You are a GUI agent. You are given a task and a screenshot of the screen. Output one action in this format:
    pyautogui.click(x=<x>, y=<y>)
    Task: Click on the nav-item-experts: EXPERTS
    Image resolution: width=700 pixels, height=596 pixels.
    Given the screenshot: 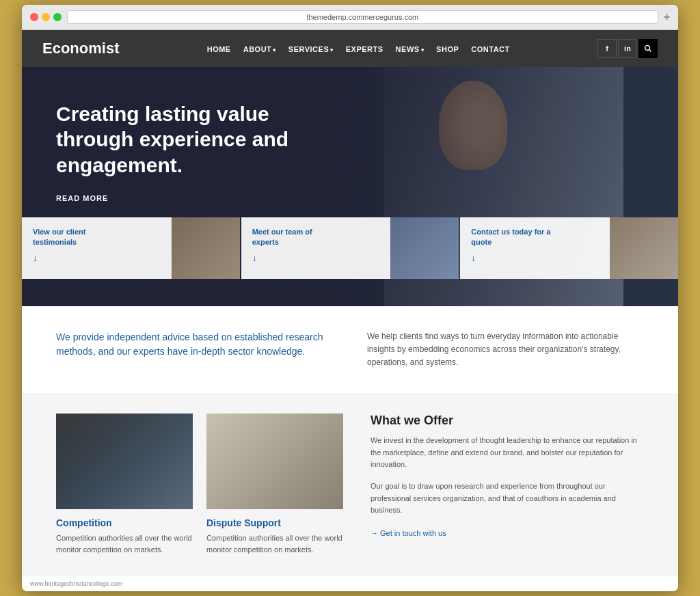 What is the action you would take?
    pyautogui.click(x=365, y=49)
    